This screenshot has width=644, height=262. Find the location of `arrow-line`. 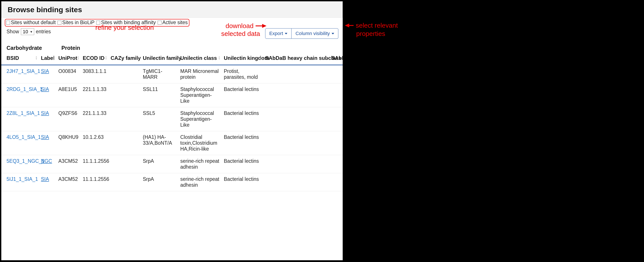

arrow-line is located at coordinates (352, 25).